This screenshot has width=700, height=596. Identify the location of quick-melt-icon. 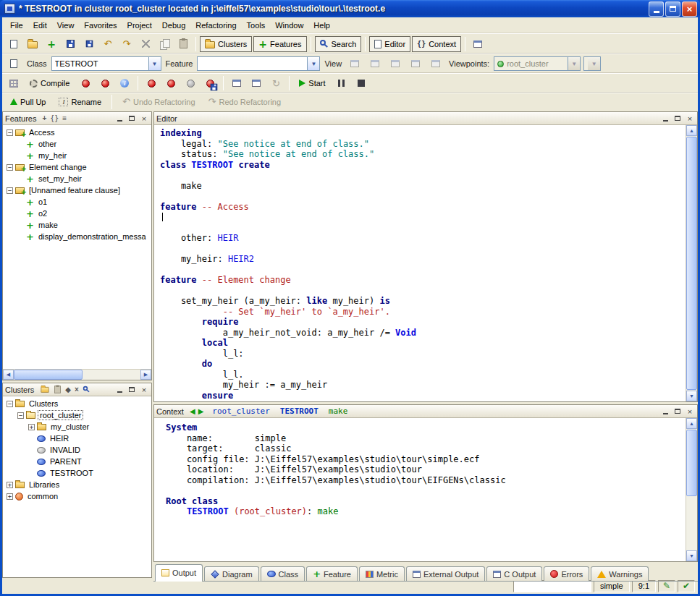
(151, 83).